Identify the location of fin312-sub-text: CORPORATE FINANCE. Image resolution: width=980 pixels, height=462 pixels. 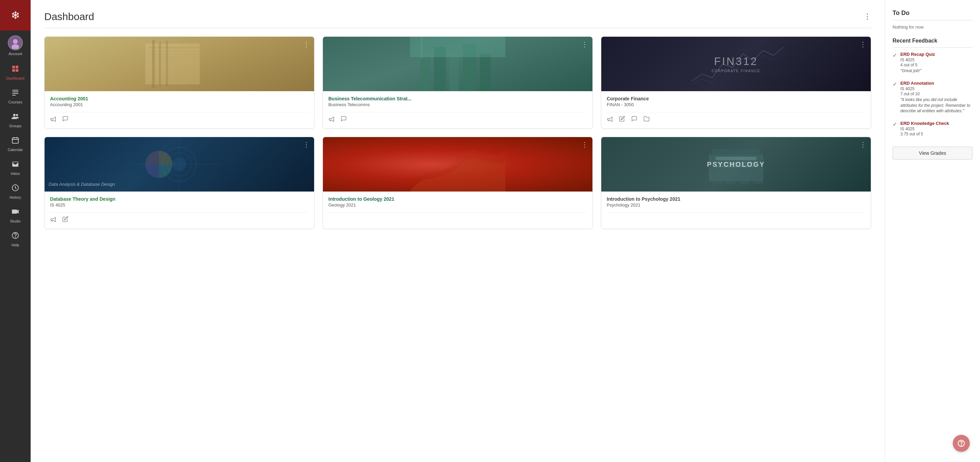
(736, 71).